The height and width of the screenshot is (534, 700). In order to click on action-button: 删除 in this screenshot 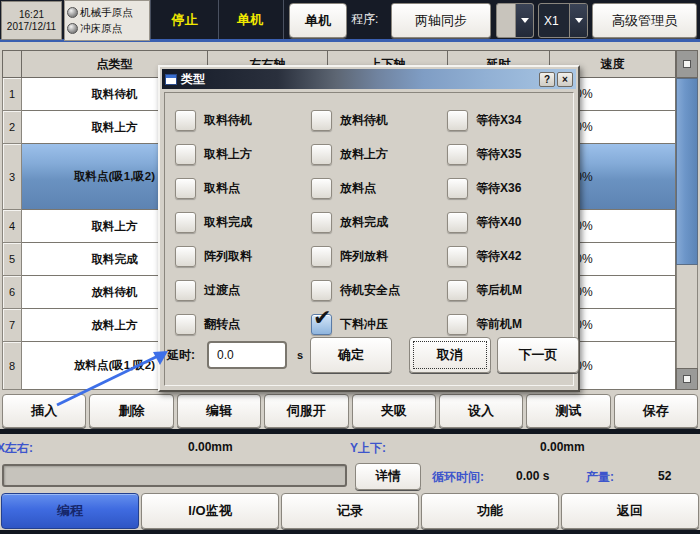, I will do `click(131, 411)`.